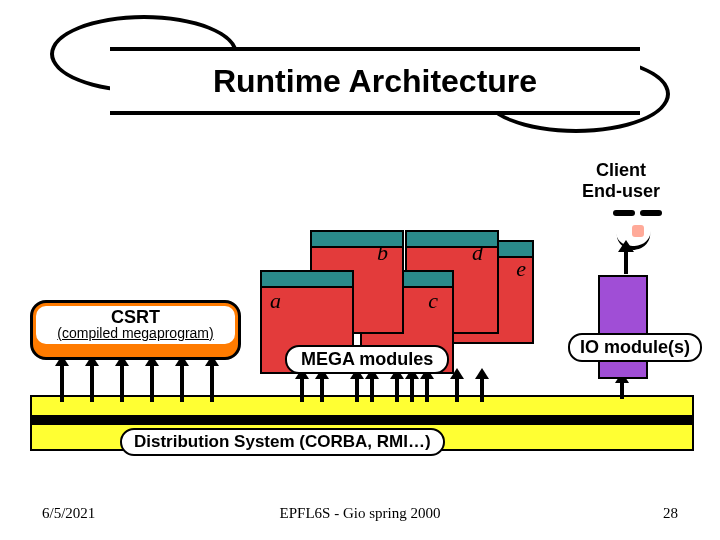 This screenshot has height=540, width=720. I want to click on csrt-subtitle: (compiled megaprogram), so click(136, 333).